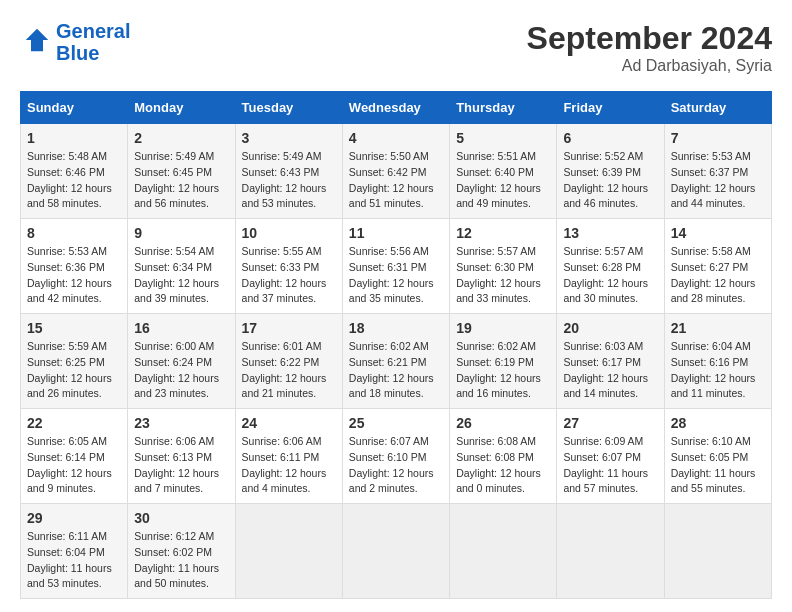 Image resolution: width=792 pixels, height=612 pixels. I want to click on day-number: 16, so click(181, 328).